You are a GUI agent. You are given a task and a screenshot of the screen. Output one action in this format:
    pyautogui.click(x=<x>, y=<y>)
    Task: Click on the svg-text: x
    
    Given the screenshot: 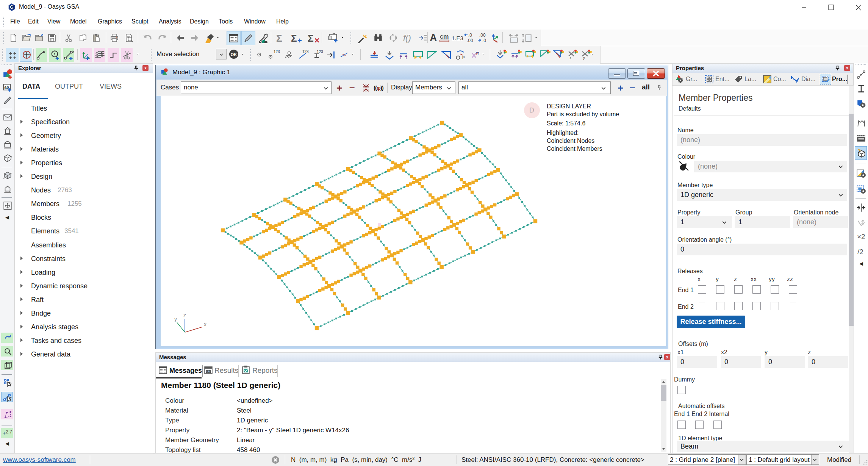 What is the action you would take?
    pyautogui.click(x=571, y=58)
    